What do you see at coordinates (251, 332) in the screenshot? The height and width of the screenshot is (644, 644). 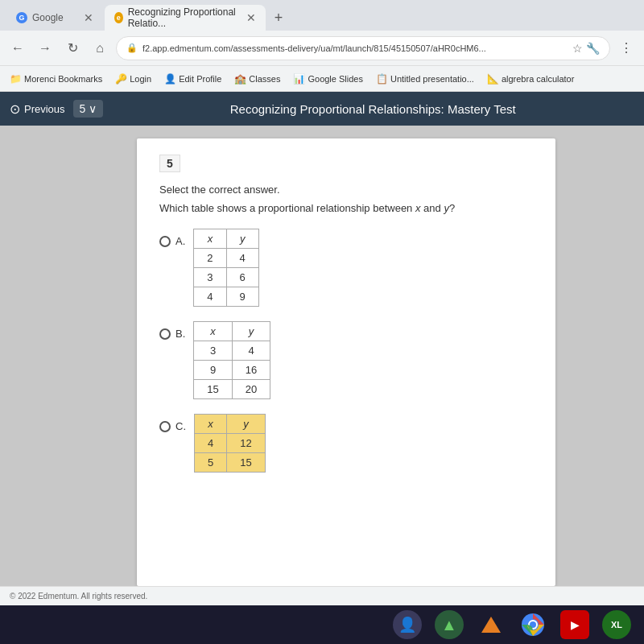 I see `option-b-header-y: y` at bounding box center [251, 332].